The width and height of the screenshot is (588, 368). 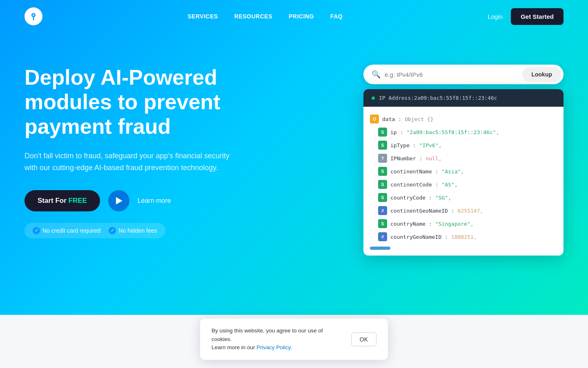 I want to click on badge-no-credit-card: ✓ No credit card required, so click(x=67, y=231).